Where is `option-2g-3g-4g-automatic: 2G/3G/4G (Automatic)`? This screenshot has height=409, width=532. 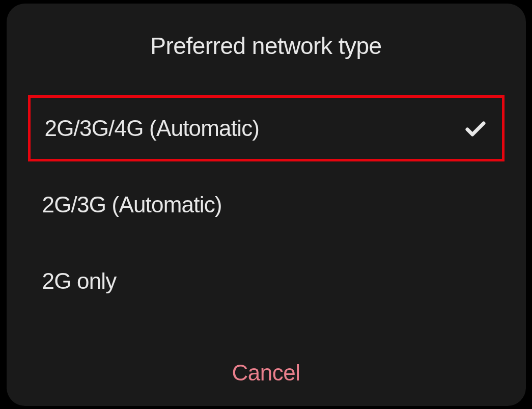 option-2g-3g-4g-automatic: 2G/3G/4G (Automatic) is located at coordinates (266, 128).